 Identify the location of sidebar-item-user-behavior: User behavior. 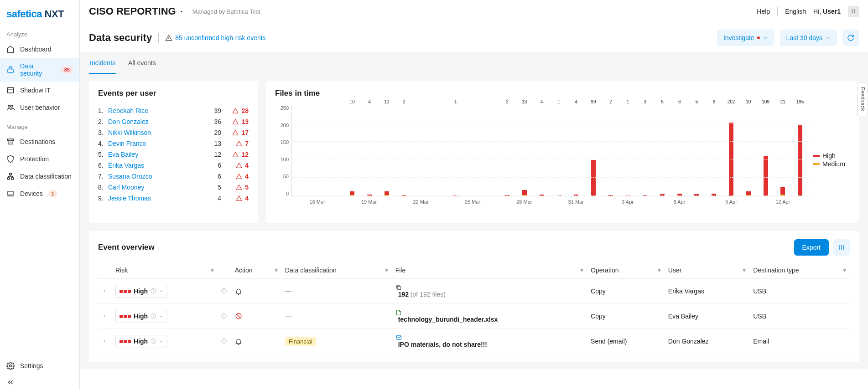
(40, 108).